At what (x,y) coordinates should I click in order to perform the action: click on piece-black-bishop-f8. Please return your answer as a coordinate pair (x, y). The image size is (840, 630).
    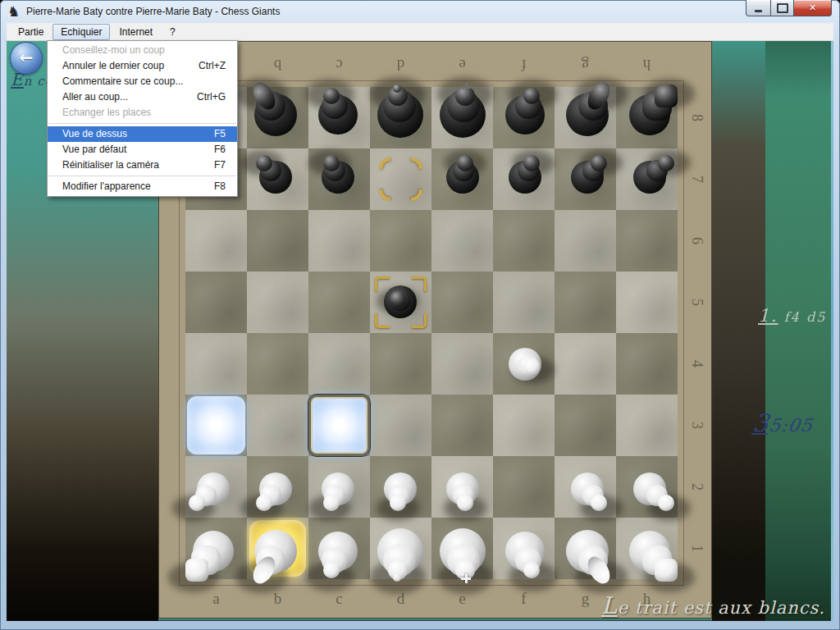
    Looking at the image, I should click on (523, 118).